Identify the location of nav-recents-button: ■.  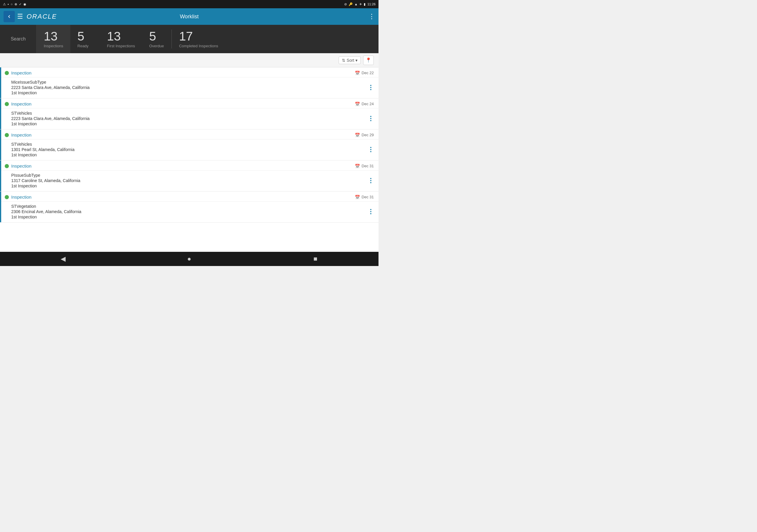
(315, 259).